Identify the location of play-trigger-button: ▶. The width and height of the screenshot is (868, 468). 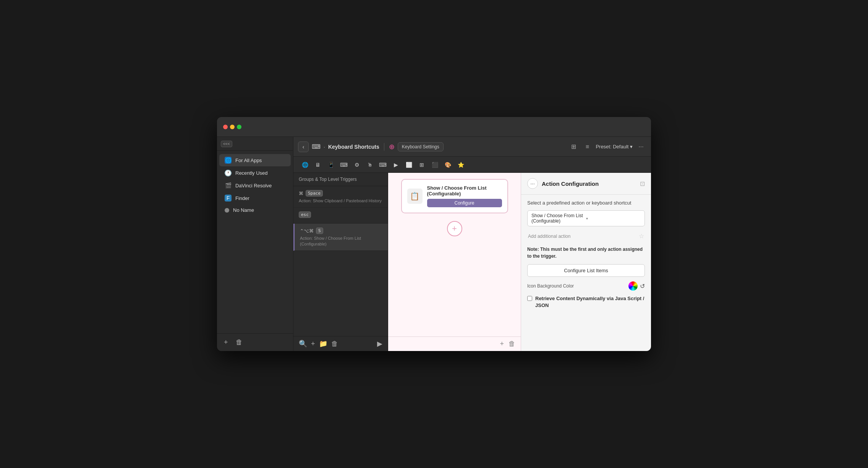
(380, 344).